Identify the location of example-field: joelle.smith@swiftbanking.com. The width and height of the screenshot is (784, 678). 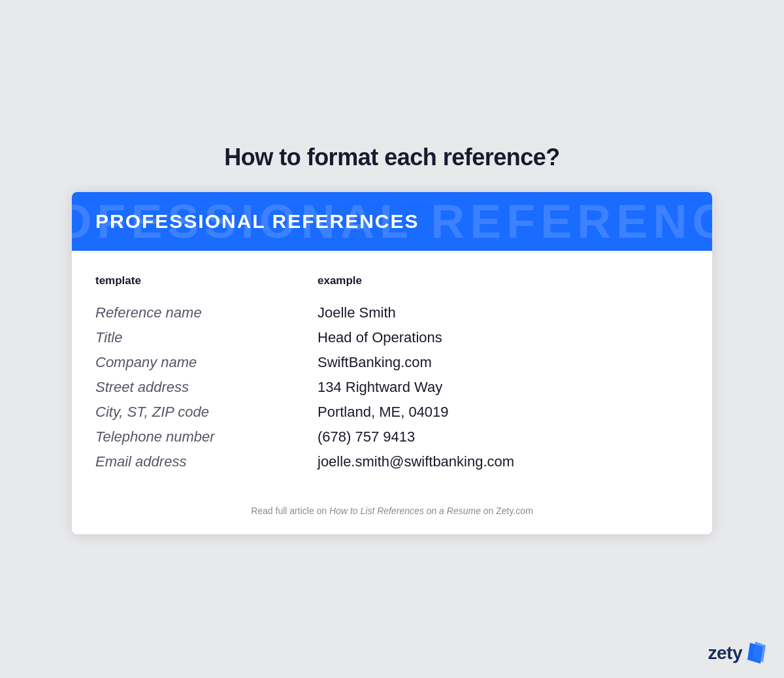
(416, 462).